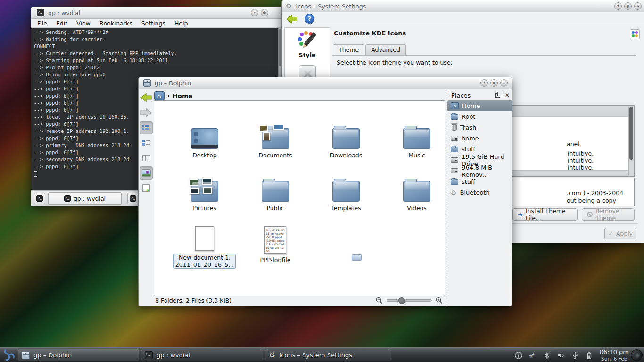  Describe the element at coordinates (386, 50) in the screenshot. I see `tab-advanced: Advanced` at that location.